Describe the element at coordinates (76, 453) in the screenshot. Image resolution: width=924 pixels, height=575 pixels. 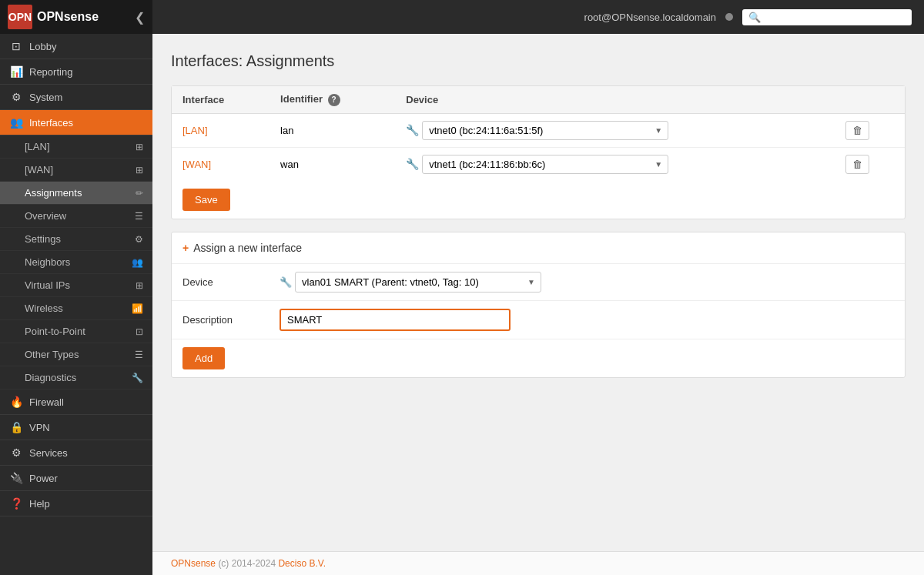
I see `sidebar-item-services: ⚙ Services` at that location.